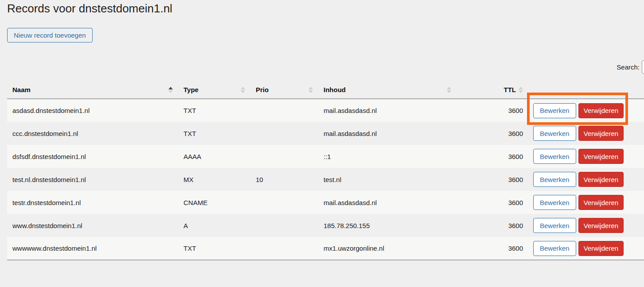 The height and width of the screenshot is (287, 644). I want to click on search-input, so click(643, 67).